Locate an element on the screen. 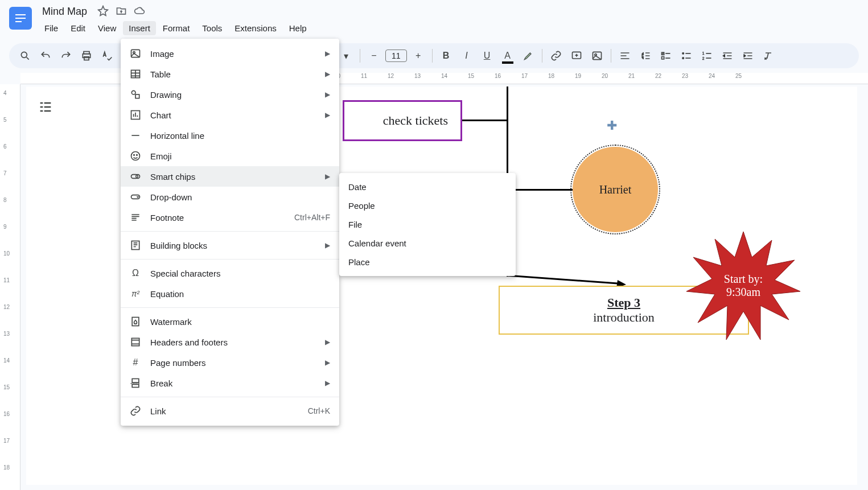 This screenshot has height=490, width=868. line-spacing-icon is located at coordinates (645, 56).